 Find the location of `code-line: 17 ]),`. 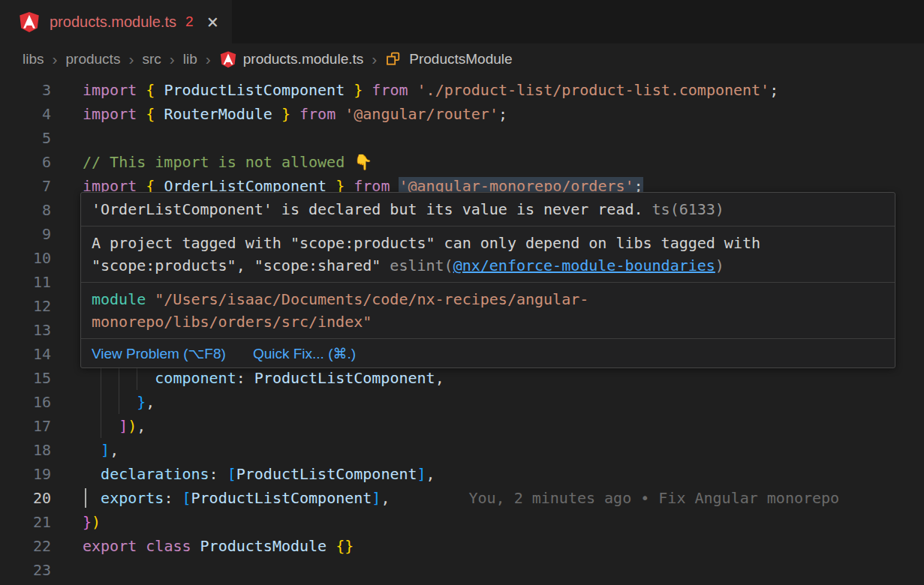

code-line: 17 ]), is located at coordinates (462, 426).